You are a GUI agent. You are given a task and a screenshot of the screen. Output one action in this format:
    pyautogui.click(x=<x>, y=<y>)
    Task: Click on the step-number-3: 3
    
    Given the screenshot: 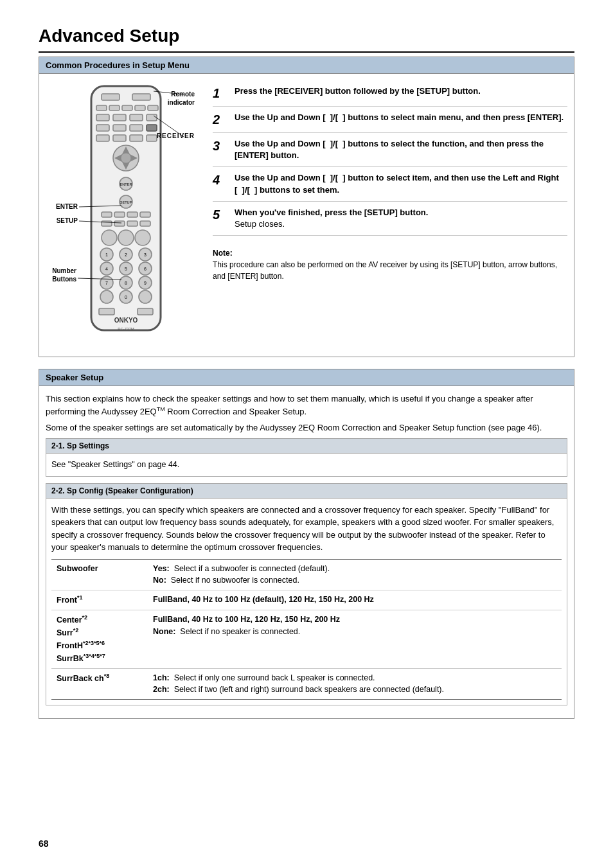 What is the action you would take?
    pyautogui.click(x=220, y=146)
    